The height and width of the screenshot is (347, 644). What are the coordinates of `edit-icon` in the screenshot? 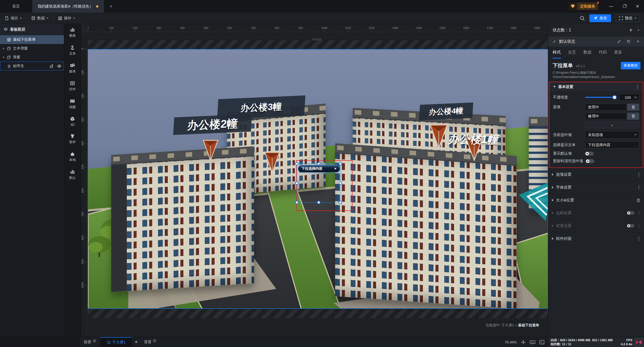 It's located at (619, 41).